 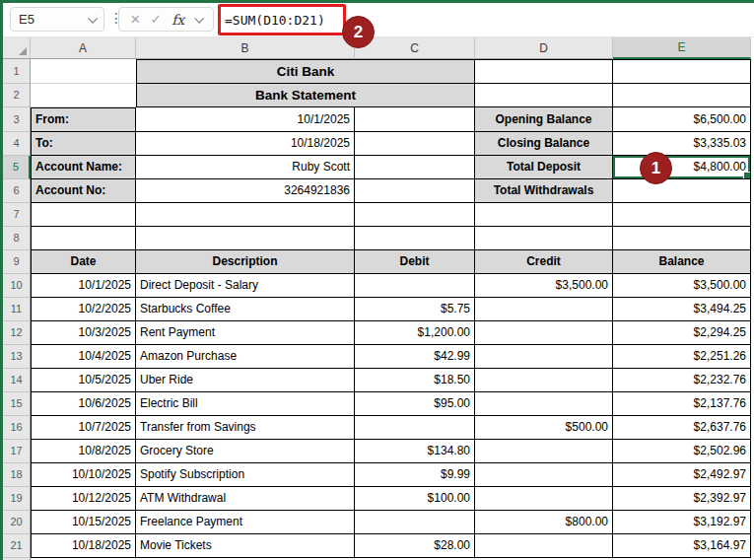 I want to click on cell-A1, so click(x=83, y=71).